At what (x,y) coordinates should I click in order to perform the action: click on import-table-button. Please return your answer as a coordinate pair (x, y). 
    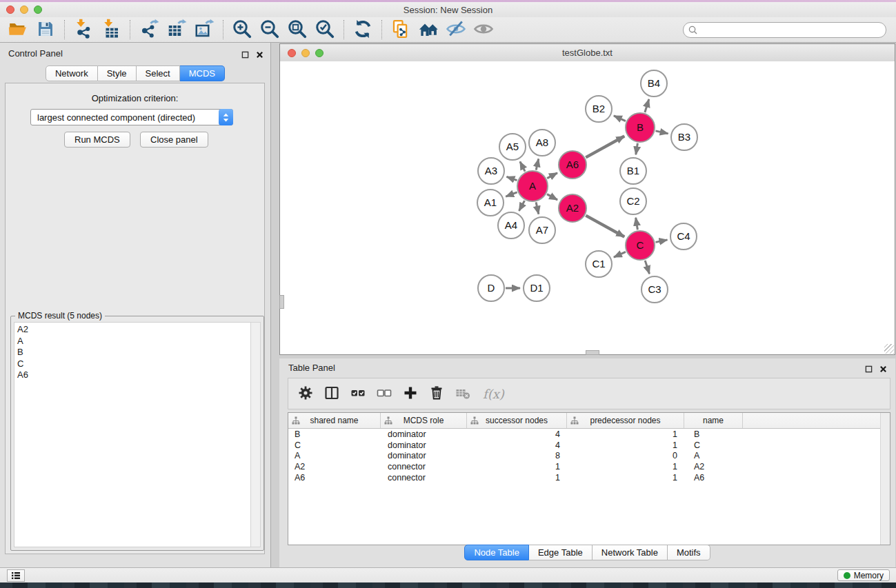
    Looking at the image, I should click on (111, 30).